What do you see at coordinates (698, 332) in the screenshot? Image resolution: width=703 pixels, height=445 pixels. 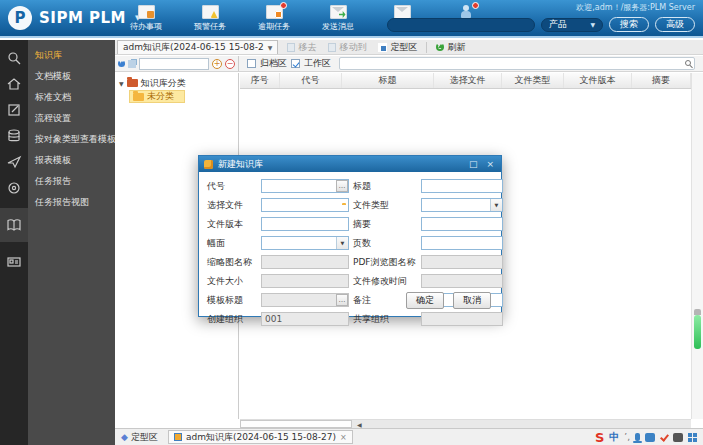 I see `vertical-scrollbar-thumb` at bounding box center [698, 332].